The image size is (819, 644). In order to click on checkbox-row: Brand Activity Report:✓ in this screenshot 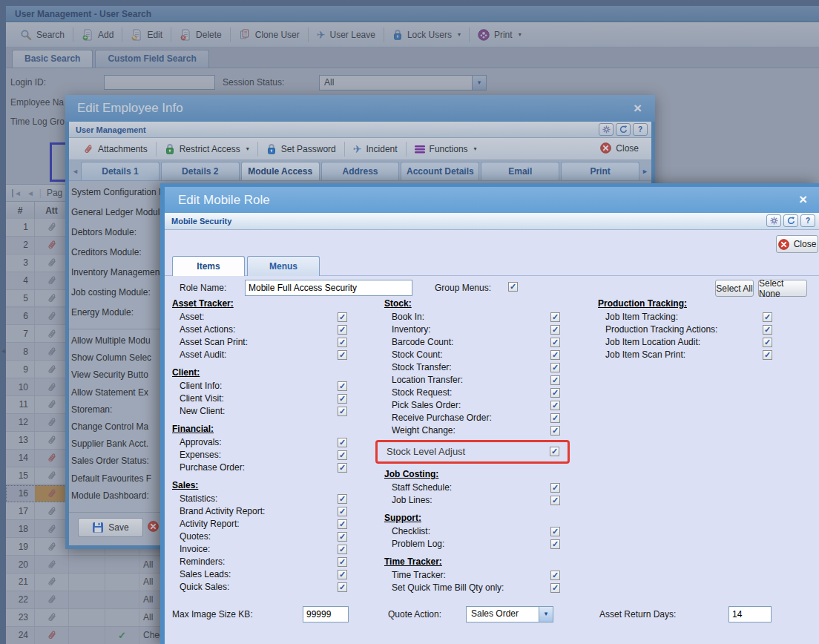, I will do `click(265, 512)`.